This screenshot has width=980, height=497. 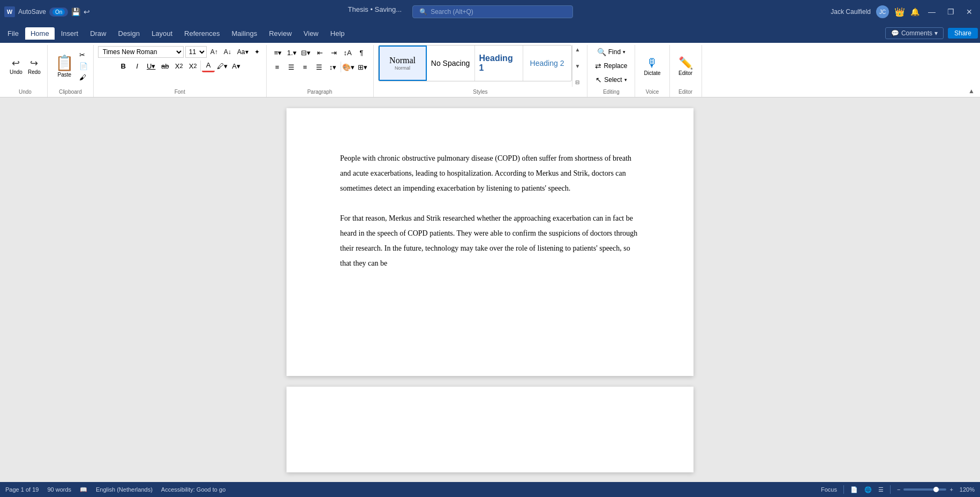 I want to click on save-icon: 💾, so click(x=76, y=12).